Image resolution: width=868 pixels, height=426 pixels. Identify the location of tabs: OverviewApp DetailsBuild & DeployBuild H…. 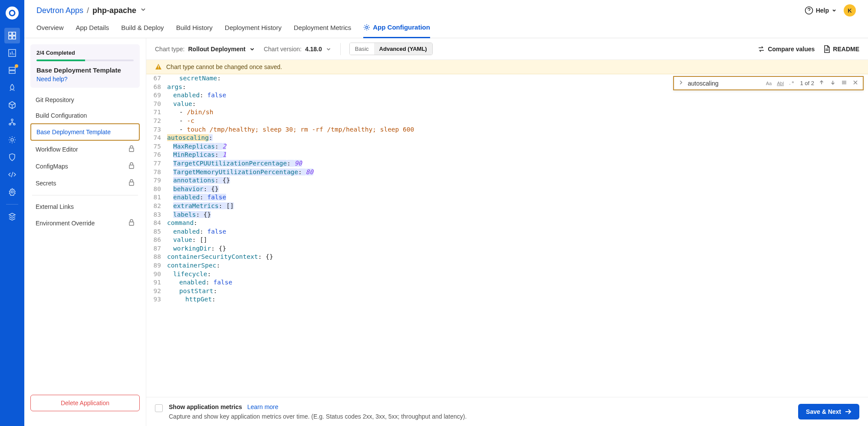
(446, 27).